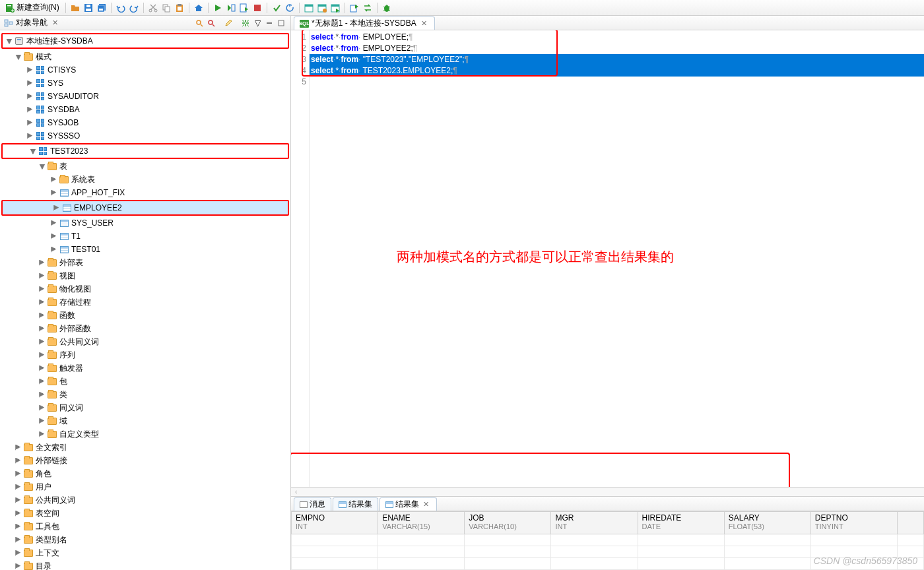 The width and height of the screenshot is (924, 570). I want to click on table-row, so click(608, 540).